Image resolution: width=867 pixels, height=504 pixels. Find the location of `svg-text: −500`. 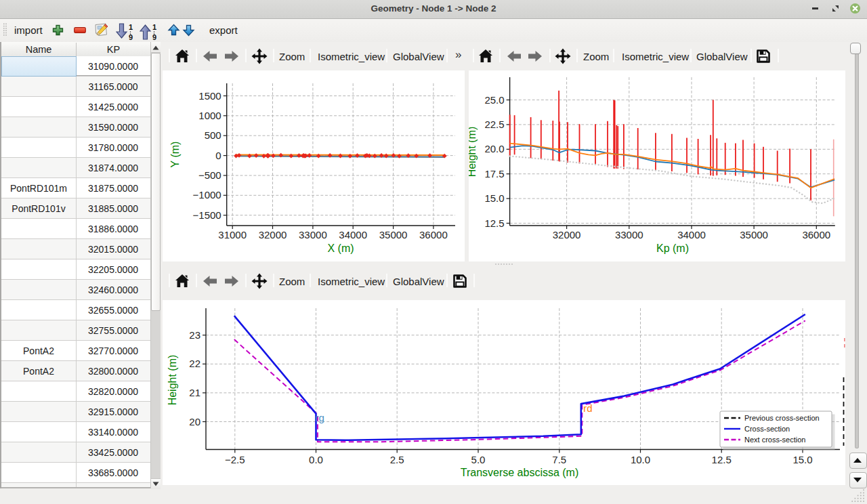

svg-text: −500 is located at coordinates (210, 175).